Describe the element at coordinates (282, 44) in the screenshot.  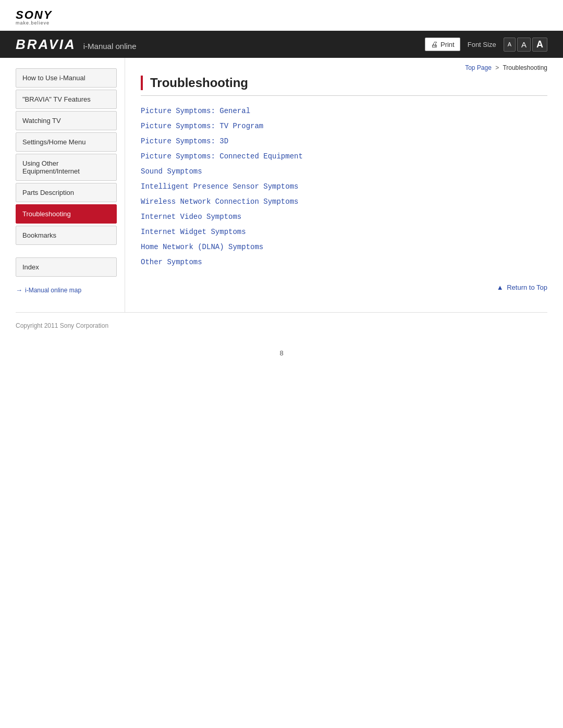
I see `top-bar: BRAVIA i-Manual online 🖨 Print Font Size…` at that location.